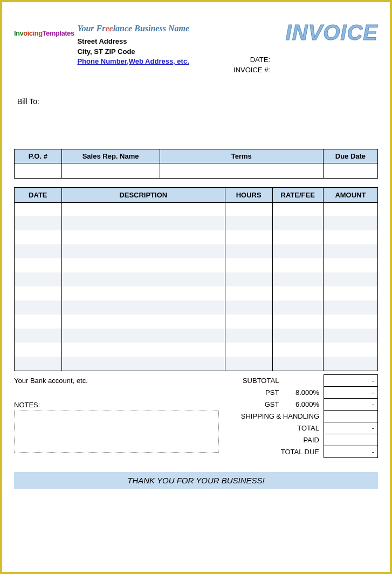 This screenshot has width=392, height=574. I want to click on invoice-number-label: INVOICE #:, so click(142, 70).